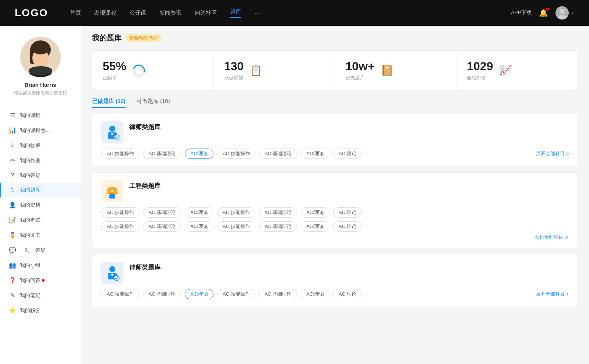 This screenshot has width=589, height=364. What do you see at coordinates (40, 190) in the screenshot?
I see `sidebar-item-question-bank: 🗒 我的题库` at bounding box center [40, 190].